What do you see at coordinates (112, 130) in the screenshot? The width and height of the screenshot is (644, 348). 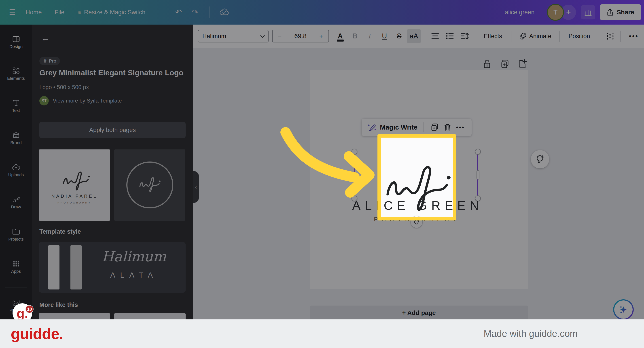 I see `apply-both-pages-button: Apply both pages` at bounding box center [112, 130].